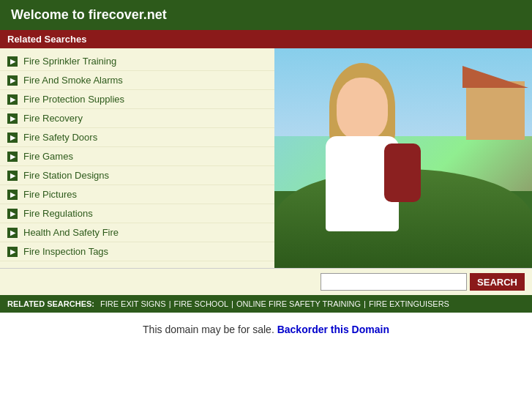  What do you see at coordinates (66, 252) in the screenshot?
I see `link-text: Fire Inspection Tags` at bounding box center [66, 252].